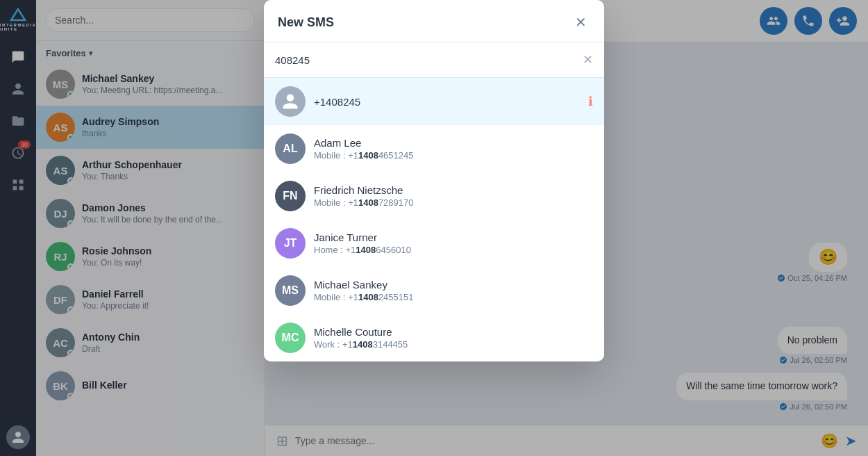 Image resolution: width=868 pixels, height=456 pixels. I want to click on result-detail: Mobile : +114084651245, so click(453, 156).